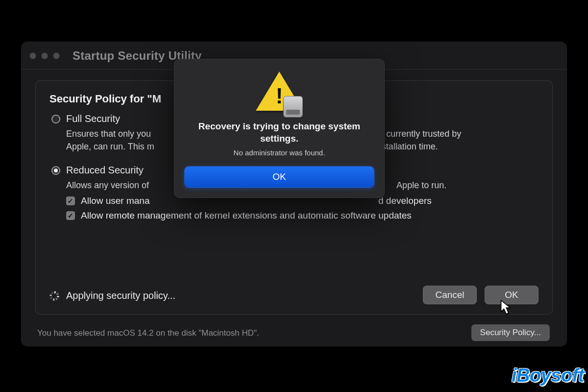 This screenshot has width=588, height=392. Describe the element at coordinates (450, 295) in the screenshot. I see `cancel-button: Cancel` at that location.